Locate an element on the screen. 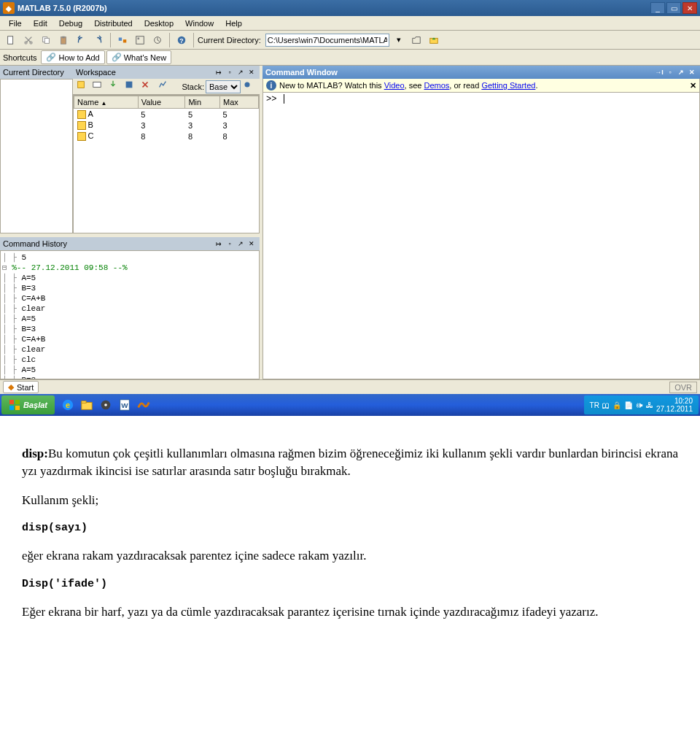 This screenshot has height=734, width=700. menu-help: Help is located at coordinates (233, 23).